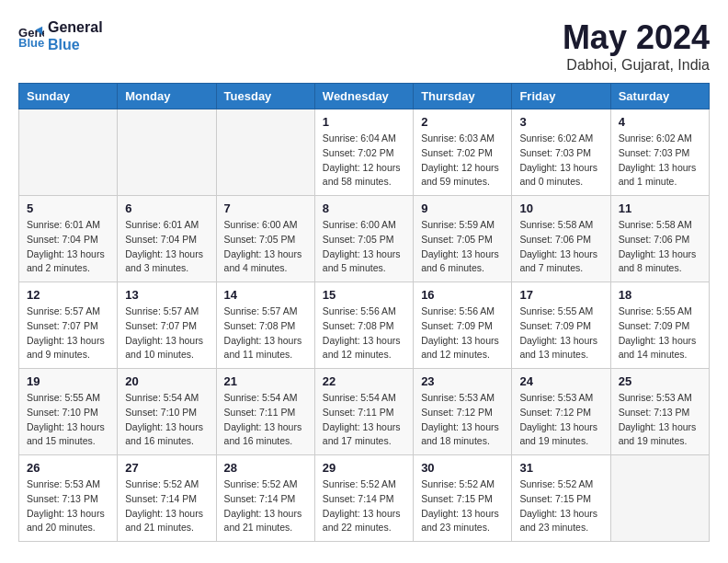  I want to click on day-number: 18, so click(660, 294).